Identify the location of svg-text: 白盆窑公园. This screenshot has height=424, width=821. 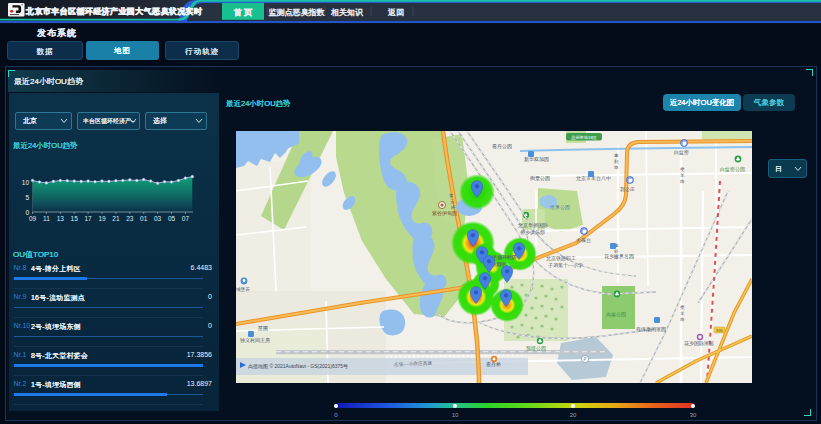
(732, 170).